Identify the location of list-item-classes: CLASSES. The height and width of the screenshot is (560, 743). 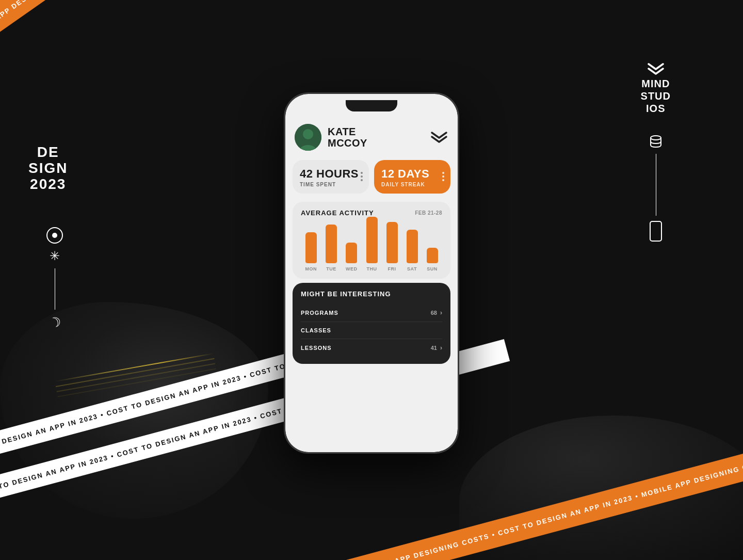
(372, 330).